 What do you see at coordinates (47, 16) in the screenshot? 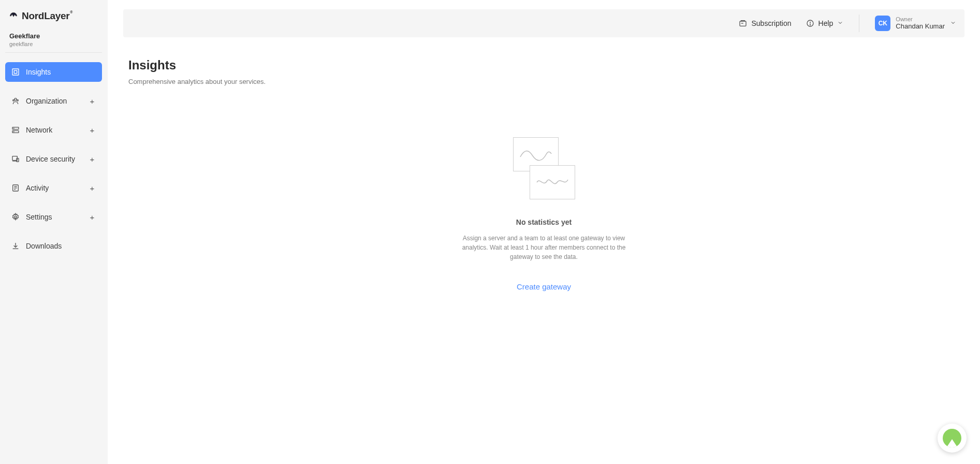
I see `brand-name: NordLayer®` at bounding box center [47, 16].